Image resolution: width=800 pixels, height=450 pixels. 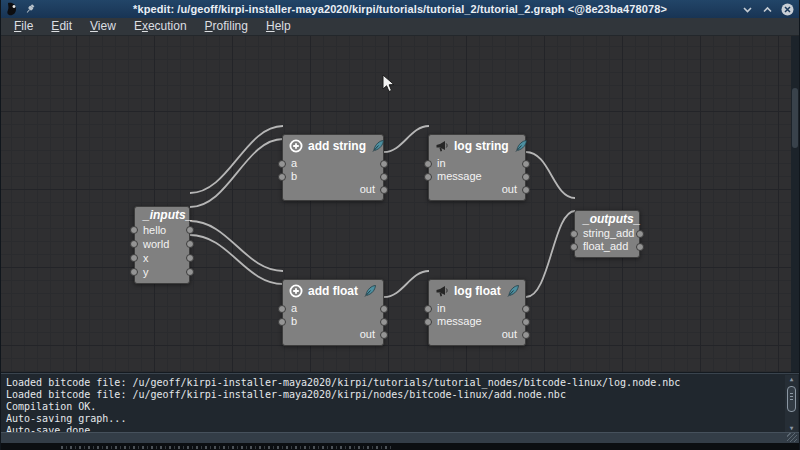 I want to click on port-row-message: message, so click(x=477, y=176).